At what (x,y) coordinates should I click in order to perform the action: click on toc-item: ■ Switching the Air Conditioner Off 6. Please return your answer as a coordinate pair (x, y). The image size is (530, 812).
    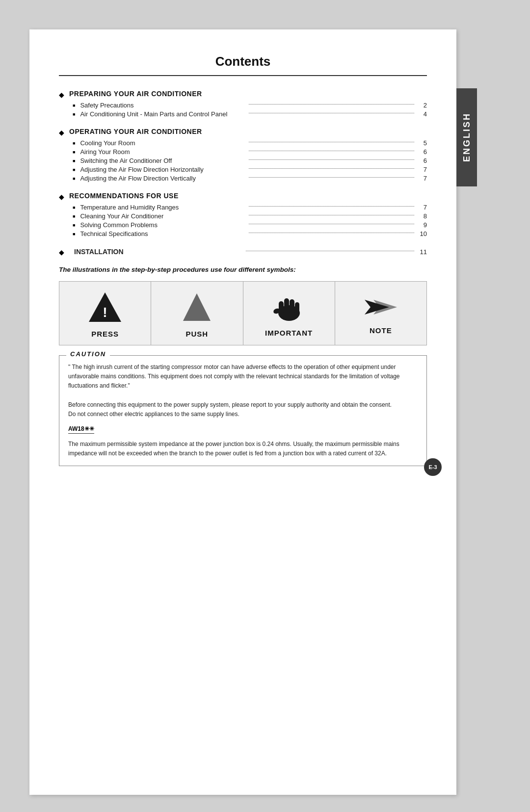
    Looking at the image, I should click on (250, 161).